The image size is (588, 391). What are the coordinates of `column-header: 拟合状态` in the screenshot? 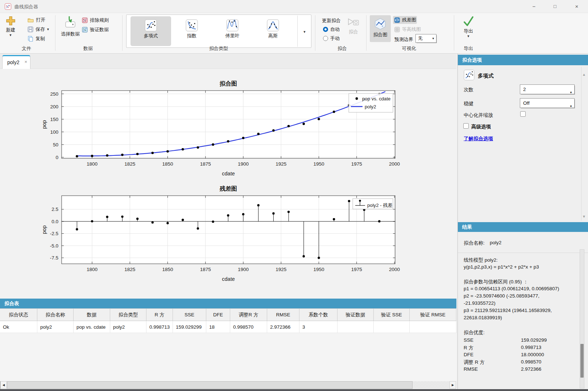 It's located at (19, 315).